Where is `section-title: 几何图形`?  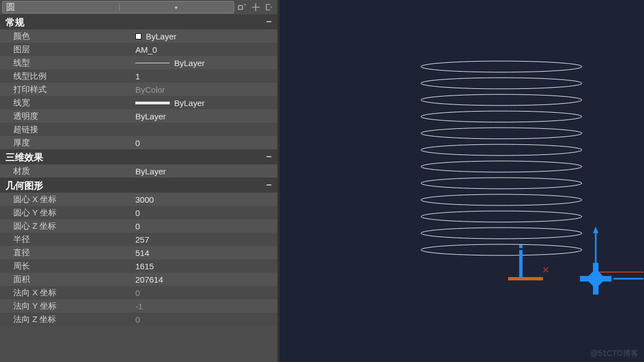
section-title: 几何图形 is located at coordinates (24, 185).